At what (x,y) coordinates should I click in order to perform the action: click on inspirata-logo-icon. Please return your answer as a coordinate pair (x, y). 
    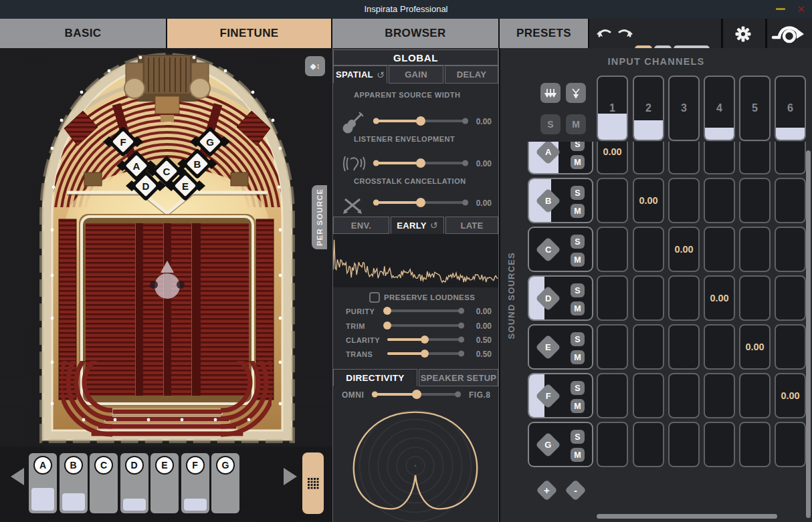
    Looking at the image, I should click on (789, 34).